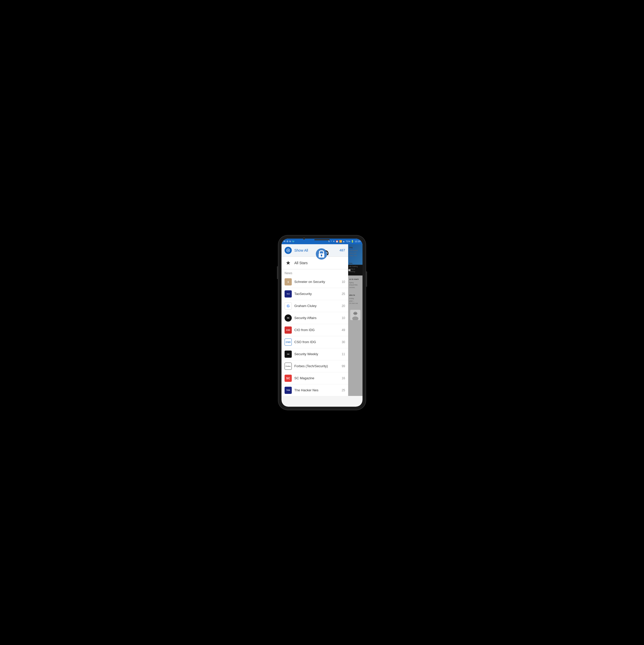 The image size is (644, 645). What do you see at coordinates (288, 390) in the screenshot?
I see `feed-logo: THN` at bounding box center [288, 390].